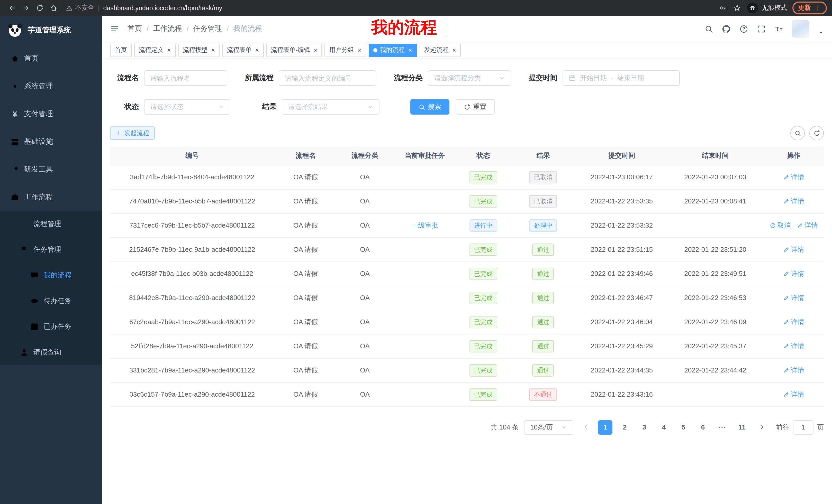 The height and width of the screenshot is (504, 832). What do you see at coordinates (51, 353) in the screenshot?
I see `sidebar-item-请假查询: 请假查询` at bounding box center [51, 353].